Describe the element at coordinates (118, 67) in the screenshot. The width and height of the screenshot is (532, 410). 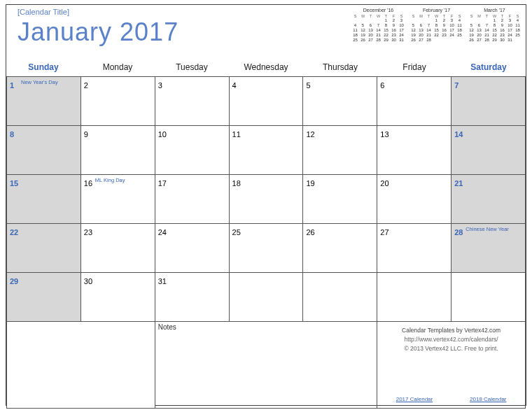
I see `weekday-label: Monday` at that location.